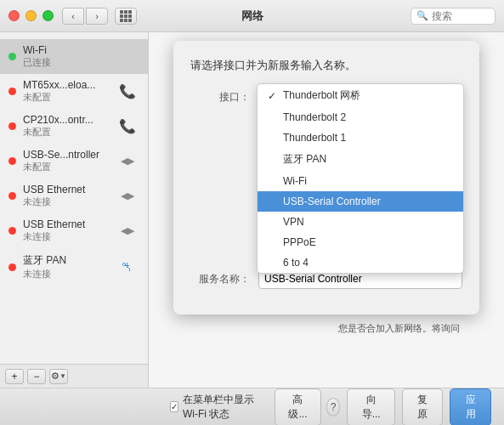 The height and width of the screenshot is (425, 504). Describe the element at coordinates (220, 97) in the screenshot. I see `interface-label: 接口：` at that location.